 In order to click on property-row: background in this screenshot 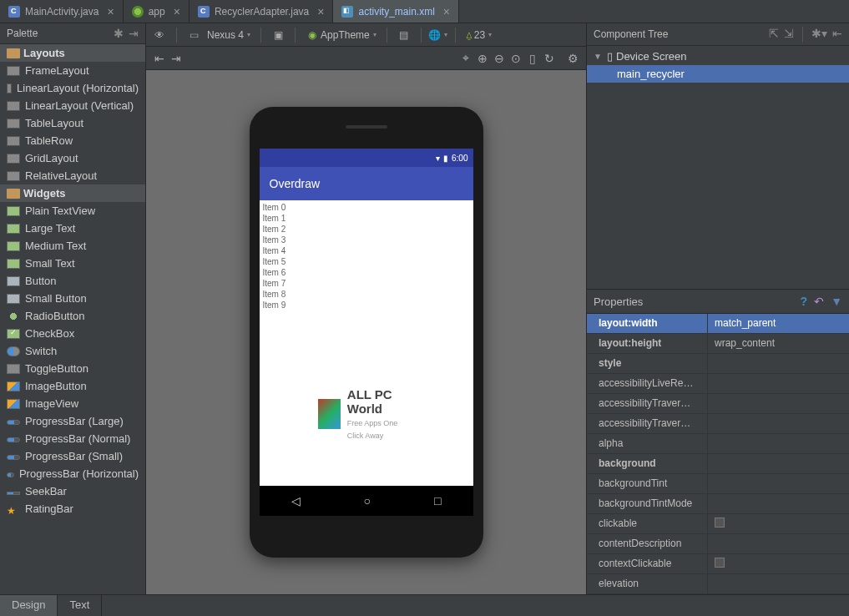, I will do `click(718, 464)`.